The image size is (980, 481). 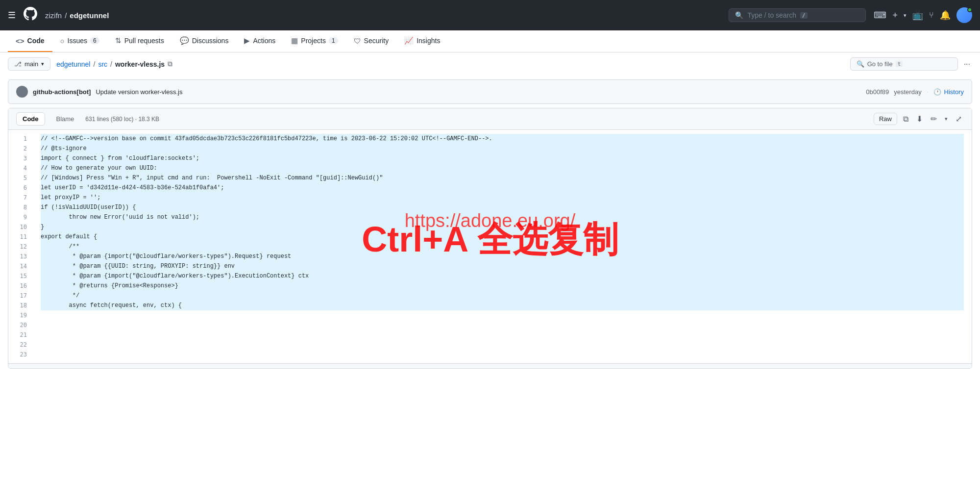 What do you see at coordinates (954, 92) in the screenshot?
I see `history-label: History` at bounding box center [954, 92].